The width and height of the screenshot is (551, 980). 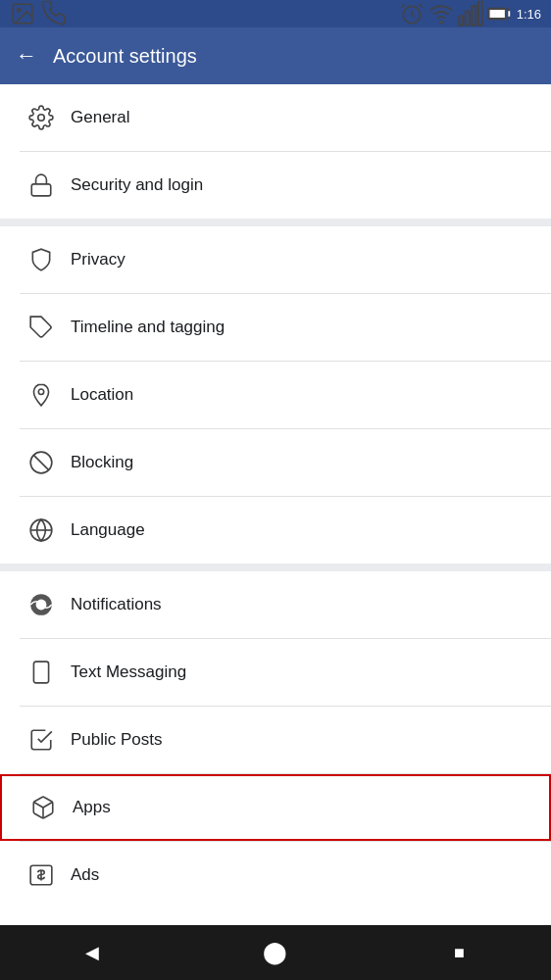 I want to click on home-nav-icon: ⬤, so click(x=275, y=953).